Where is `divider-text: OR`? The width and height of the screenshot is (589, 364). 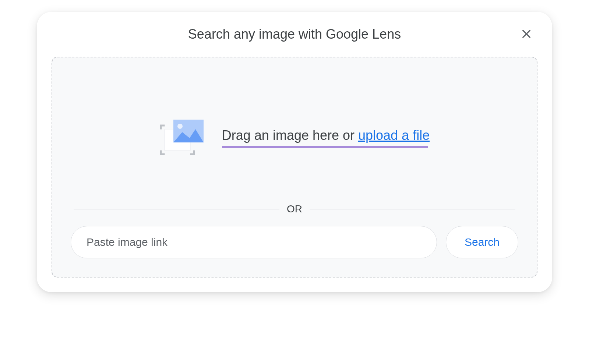
divider-text: OR is located at coordinates (294, 209).